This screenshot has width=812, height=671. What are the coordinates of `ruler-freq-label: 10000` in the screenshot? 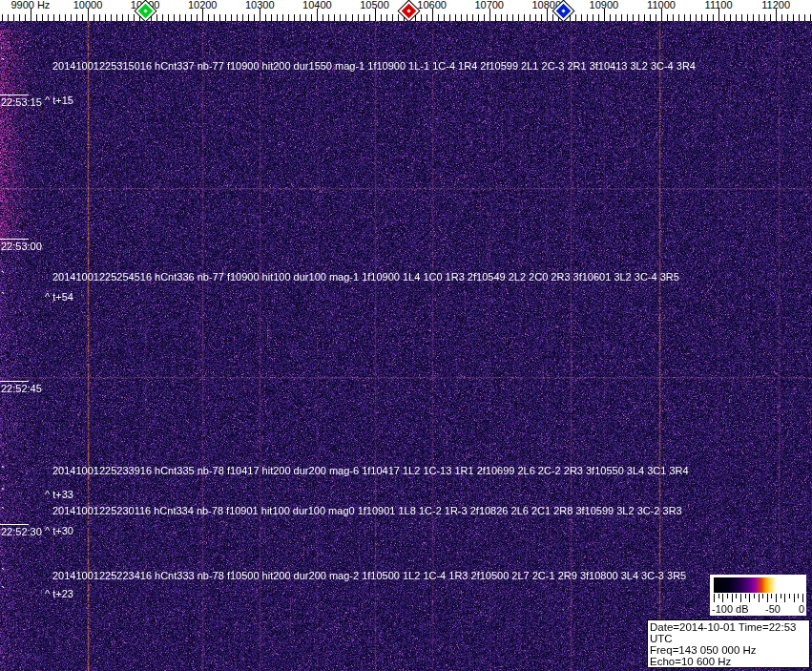 It's located at (88, 6).